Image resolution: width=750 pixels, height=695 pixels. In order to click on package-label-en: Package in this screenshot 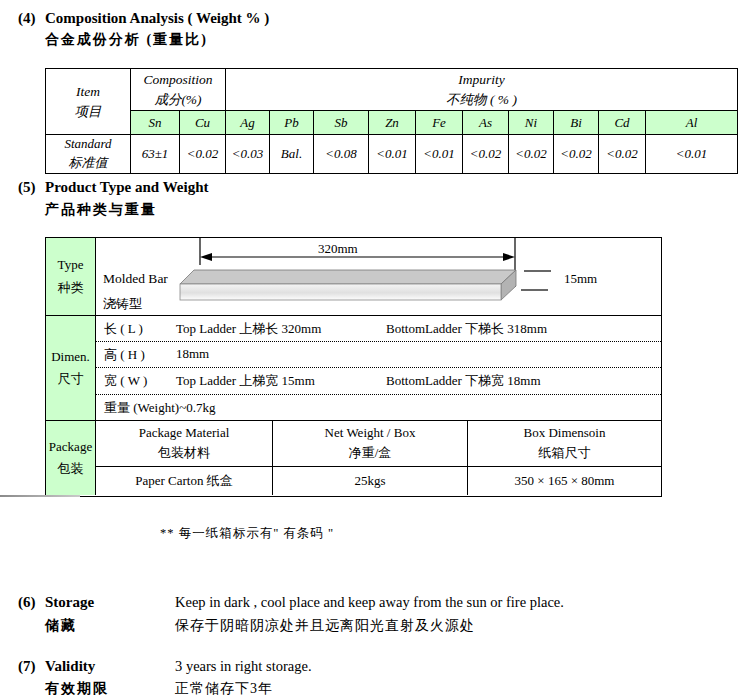, I will do `click(70, 447)`.